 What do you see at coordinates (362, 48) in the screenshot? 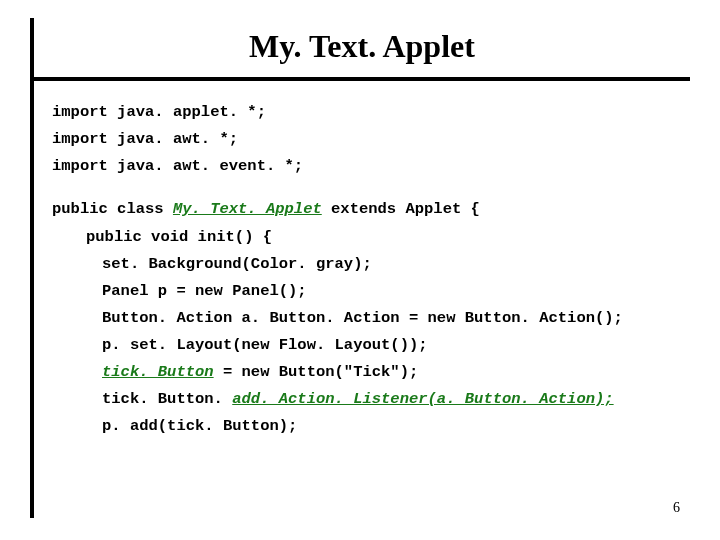
I see `slide-title: My. Text. Applet` at bounding box center [362, 48].